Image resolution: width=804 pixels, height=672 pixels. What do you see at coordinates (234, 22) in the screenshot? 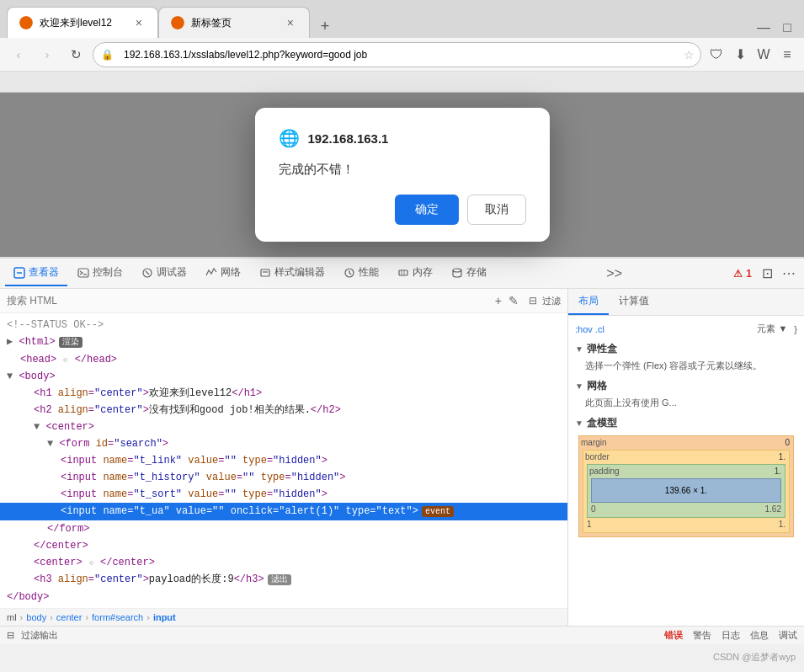
I see `tab-2: 新标签页 ×` at bounding box center [234, 22].